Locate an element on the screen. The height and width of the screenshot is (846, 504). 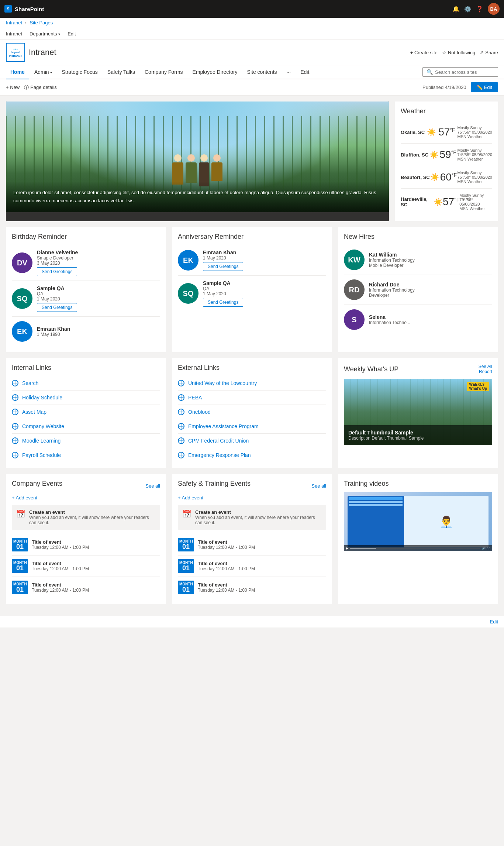
safety-events-see-all: See all is located at coordinates (319, 486).